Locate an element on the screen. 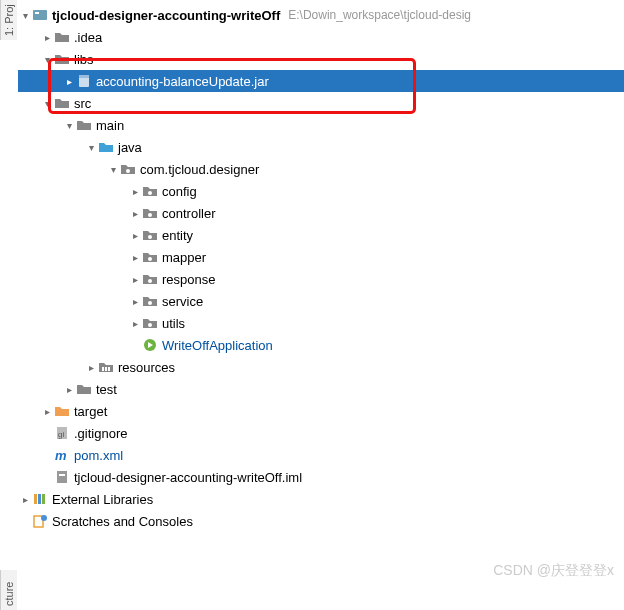 This screenshot has height=610, width=624. excluded-folder-icon is located at coordinates (62, 411).